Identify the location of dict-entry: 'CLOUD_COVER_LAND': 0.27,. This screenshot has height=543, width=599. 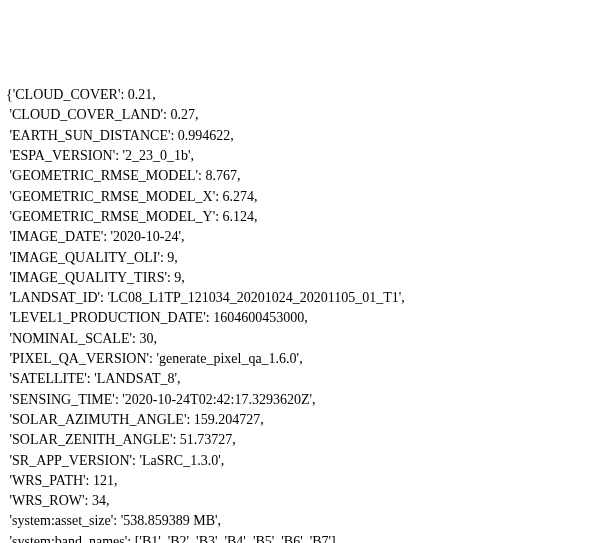
(300, 115).